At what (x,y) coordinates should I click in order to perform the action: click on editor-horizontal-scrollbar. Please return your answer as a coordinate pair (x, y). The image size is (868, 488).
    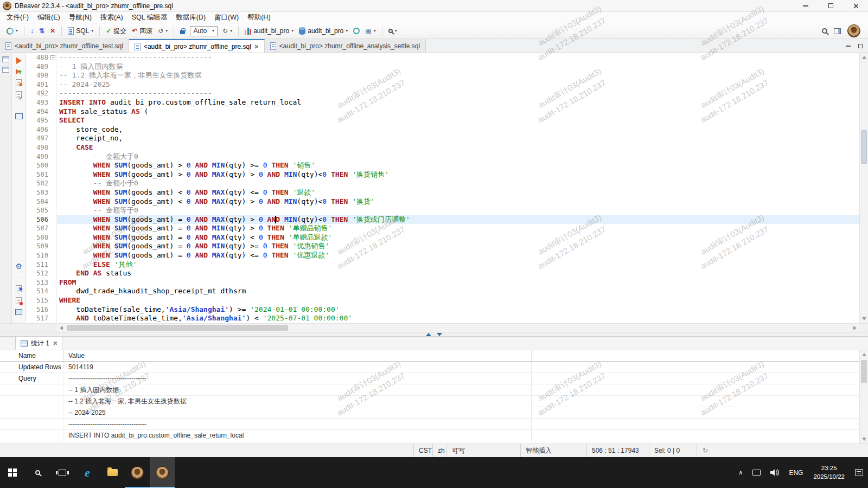
    Looking at the image, I should click on (458, 328).